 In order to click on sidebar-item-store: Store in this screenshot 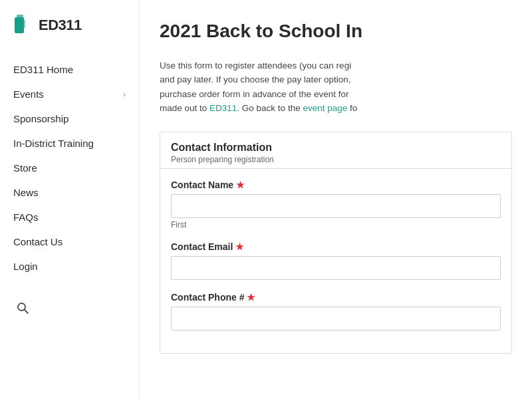, I will do `click(69, 168)`.